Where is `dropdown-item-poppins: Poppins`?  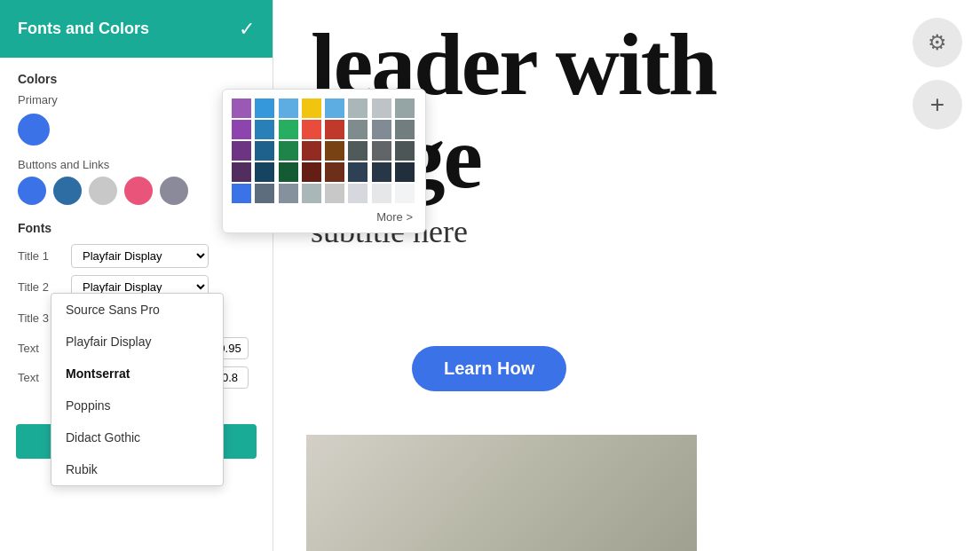
dropdown-item-poppins: Poppins is located at coordinates (137, 405).